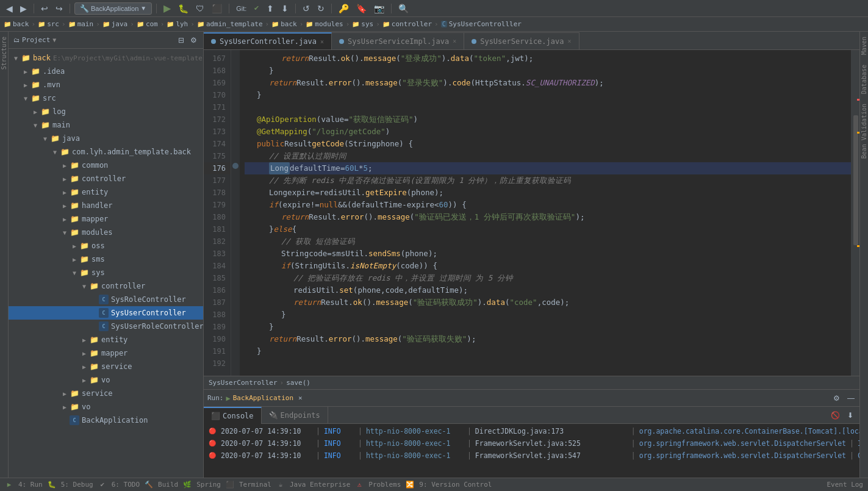  Describe the element at coordinates (194, 40) in the screenshot. I see `settings-btn: ⚙` at that location.